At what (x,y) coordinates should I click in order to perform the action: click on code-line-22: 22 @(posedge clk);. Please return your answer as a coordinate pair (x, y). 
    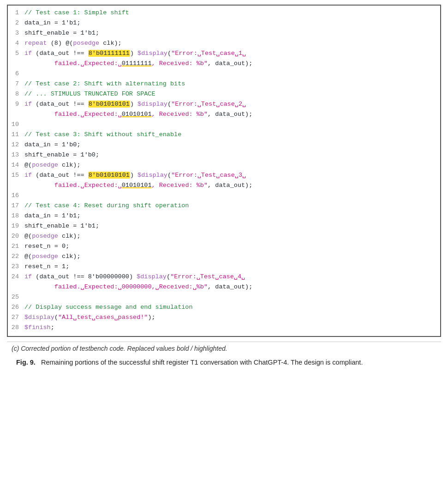
    Looking at the image, I should click on (224, 257).